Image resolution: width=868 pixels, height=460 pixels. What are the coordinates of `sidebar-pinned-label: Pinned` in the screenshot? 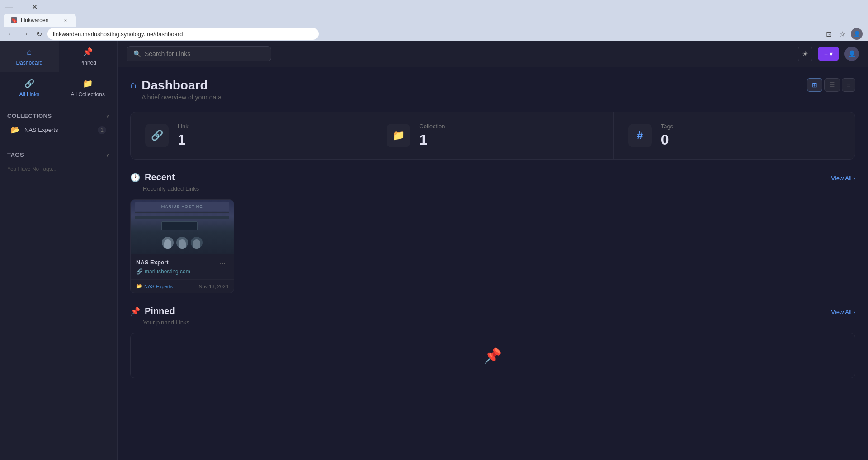 It's located at (88, 63).